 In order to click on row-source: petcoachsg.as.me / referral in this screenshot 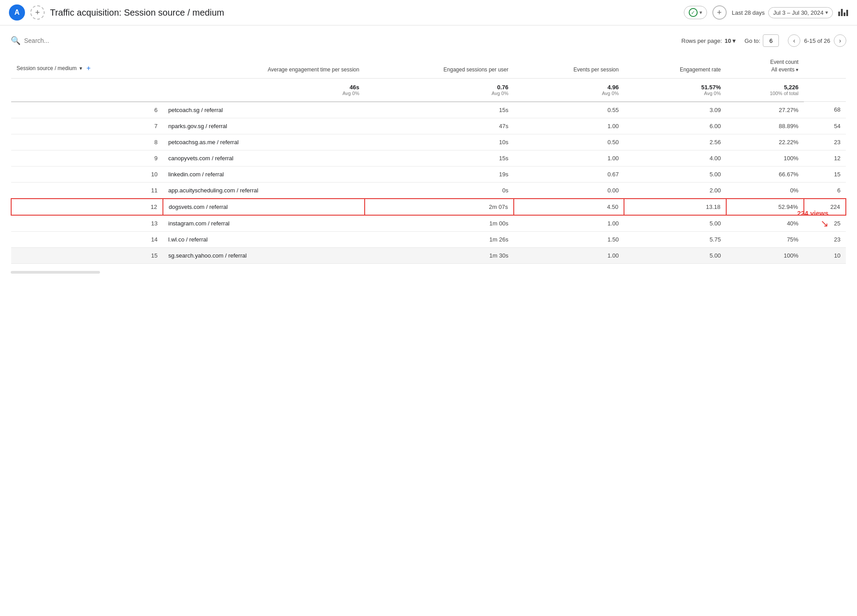, I will do `click(264, 142)`.